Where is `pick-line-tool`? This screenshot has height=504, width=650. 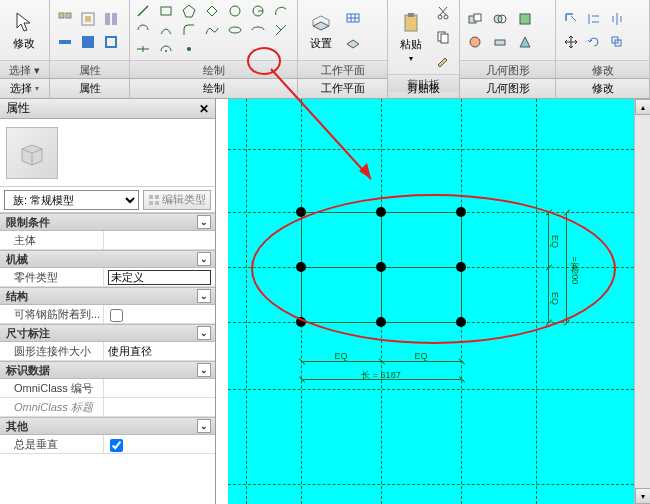 pick-line-tool is located at coordinates (281, 30).